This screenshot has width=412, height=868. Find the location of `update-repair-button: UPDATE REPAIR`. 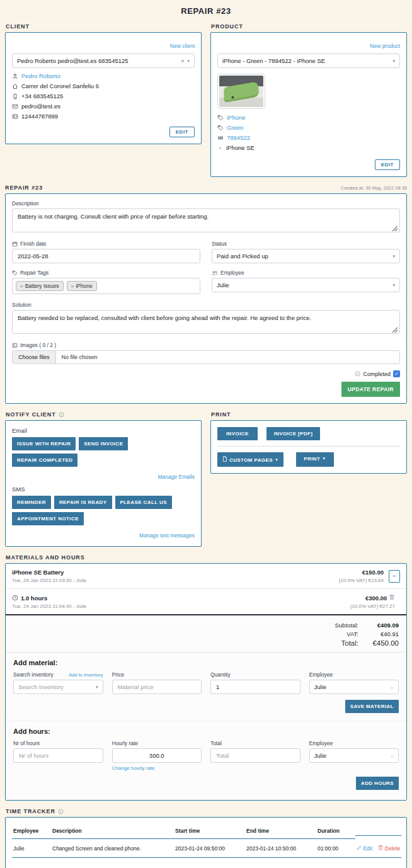

update-repair-button: UPDATE REPAIR is located at coordinates (370, 389).